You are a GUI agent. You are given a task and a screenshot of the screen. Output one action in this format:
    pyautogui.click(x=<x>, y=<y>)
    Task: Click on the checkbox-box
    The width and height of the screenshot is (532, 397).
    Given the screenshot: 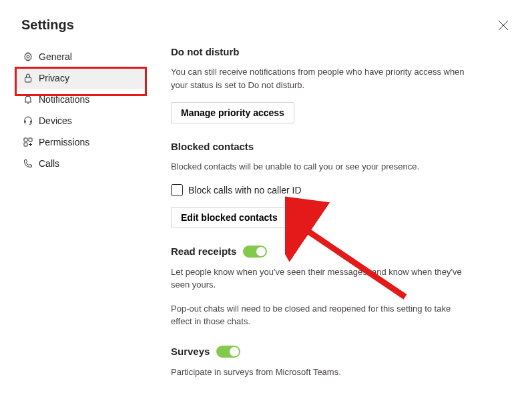 What is the action you would take?
    pyautogui.click(x=177, y=190)
    